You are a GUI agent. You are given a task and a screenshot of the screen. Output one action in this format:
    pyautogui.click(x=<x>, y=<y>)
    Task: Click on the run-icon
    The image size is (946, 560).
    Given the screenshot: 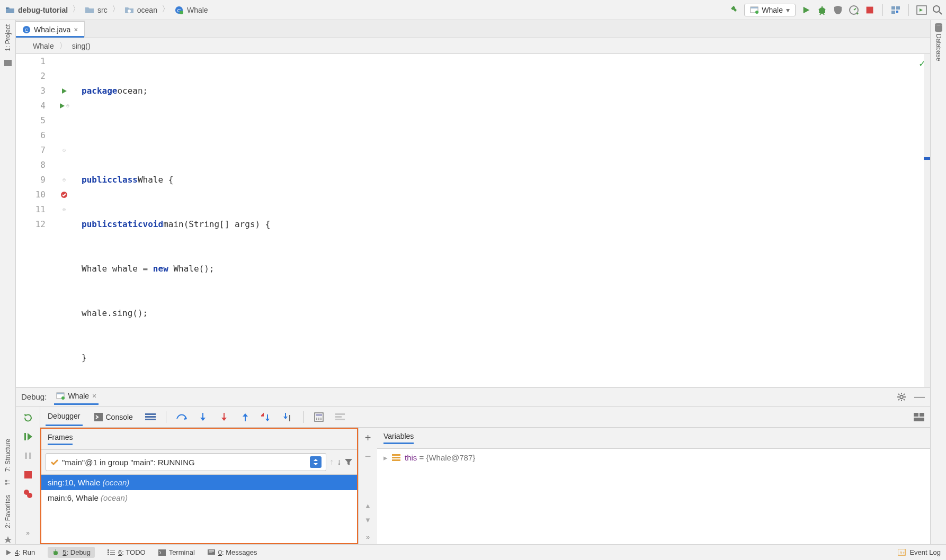 What is the action you would take?
    pyautogui.click(x=806, y=10)
    